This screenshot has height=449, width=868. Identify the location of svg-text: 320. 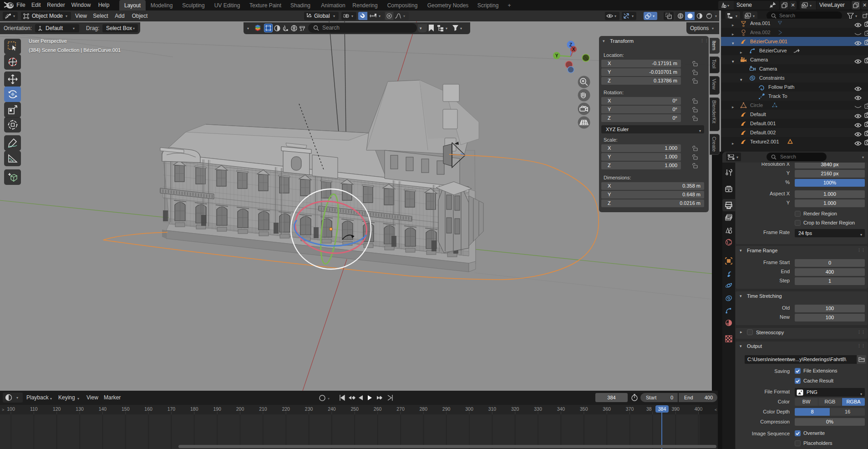
(515, 409).